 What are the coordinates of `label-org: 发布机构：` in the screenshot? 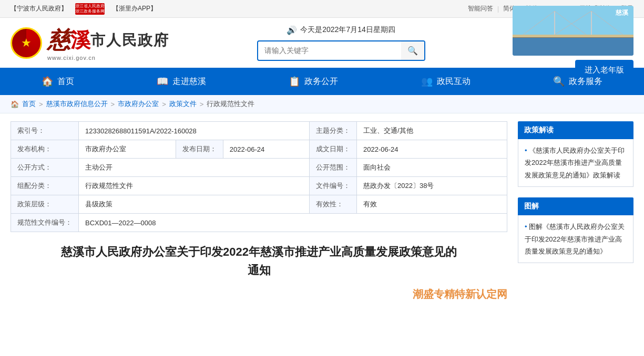 It's located at (45, 149).